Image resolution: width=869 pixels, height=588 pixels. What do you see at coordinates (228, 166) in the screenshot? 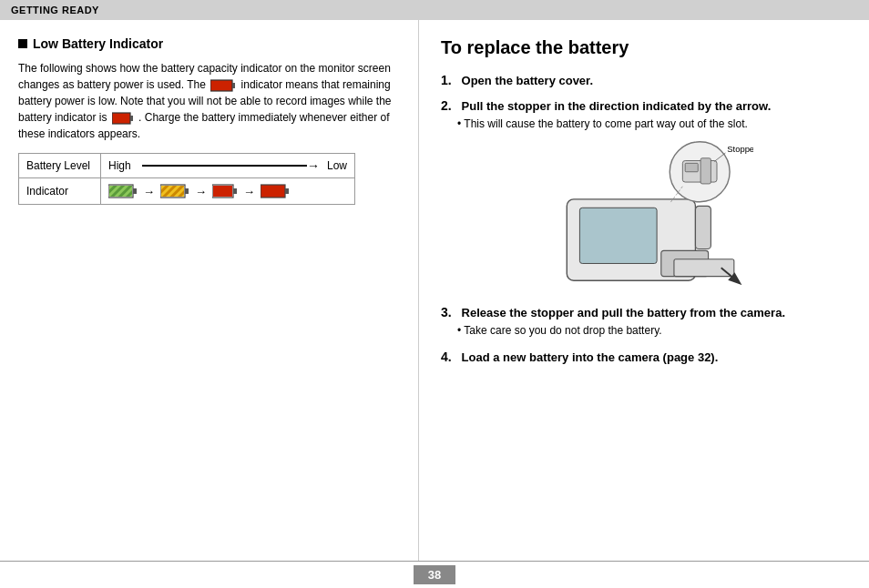
I see `arrow-row: High → Low` at bounding box center [228, 166].